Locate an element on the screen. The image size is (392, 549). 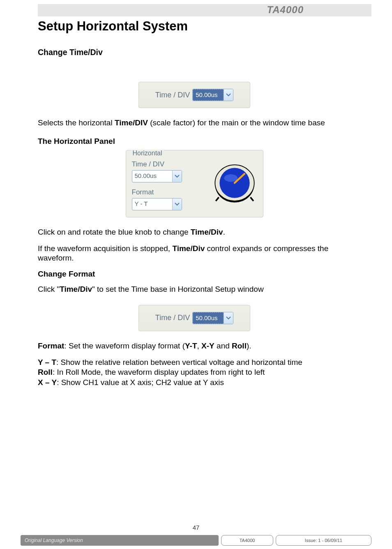
text-bold: Time/DIV is located at coordinates (131, 122).